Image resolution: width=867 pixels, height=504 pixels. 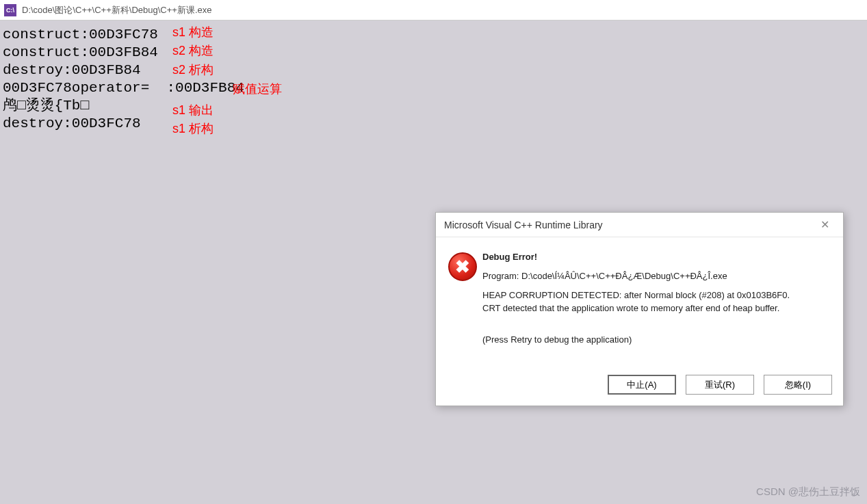 What do you see at coordinates (257, 89) in the screenshot?
I see `annotation-label: 赋值运算` at bounding box center [257, 89].